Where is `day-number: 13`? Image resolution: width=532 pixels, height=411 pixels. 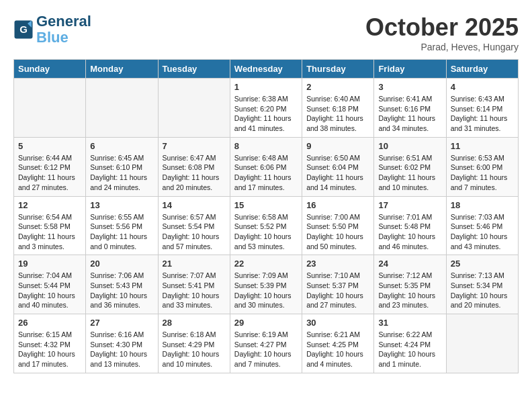 day-number: 13 is located at coordinates (122, 205).